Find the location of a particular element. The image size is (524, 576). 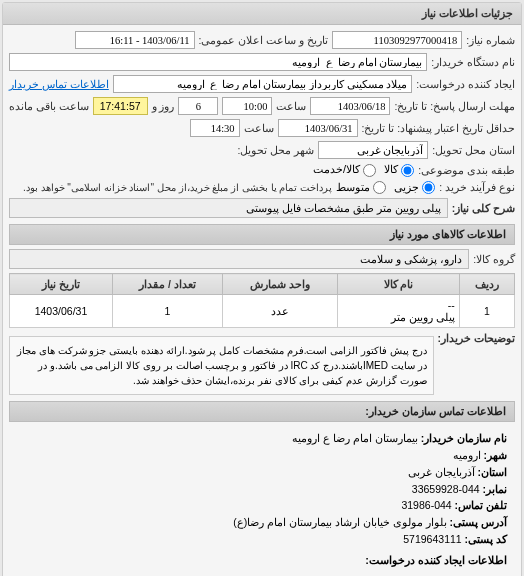

radio-partial-text: جزیی is located at coordinates (406, 187).